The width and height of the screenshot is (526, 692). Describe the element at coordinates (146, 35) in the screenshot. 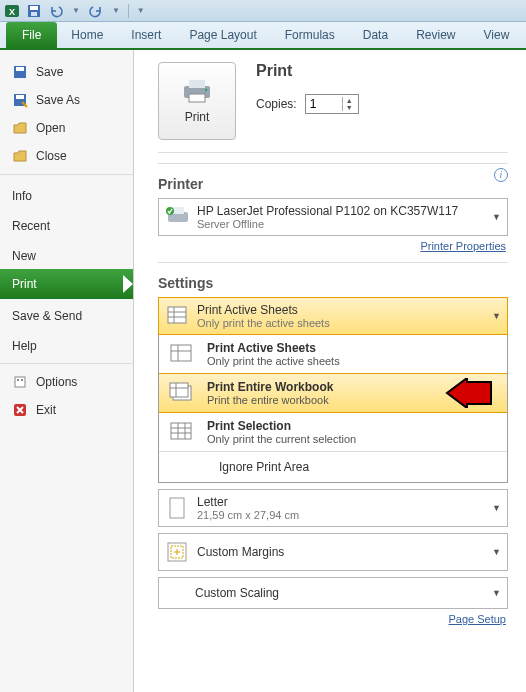

I see `tab-insert: Insert` at that location.